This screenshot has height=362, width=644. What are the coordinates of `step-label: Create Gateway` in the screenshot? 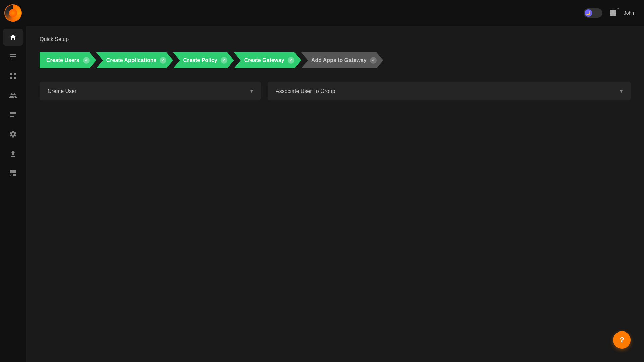 It's located at (264, 60).